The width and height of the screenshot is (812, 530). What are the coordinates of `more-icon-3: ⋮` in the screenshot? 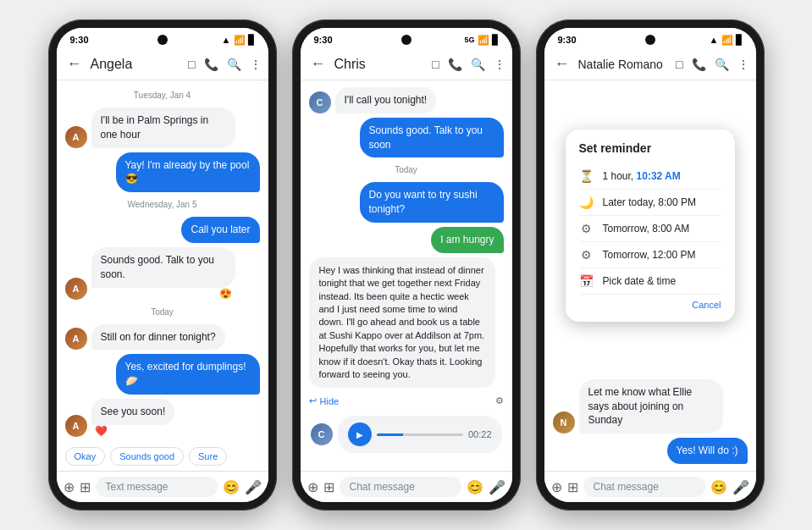 It's located at (743, 64).